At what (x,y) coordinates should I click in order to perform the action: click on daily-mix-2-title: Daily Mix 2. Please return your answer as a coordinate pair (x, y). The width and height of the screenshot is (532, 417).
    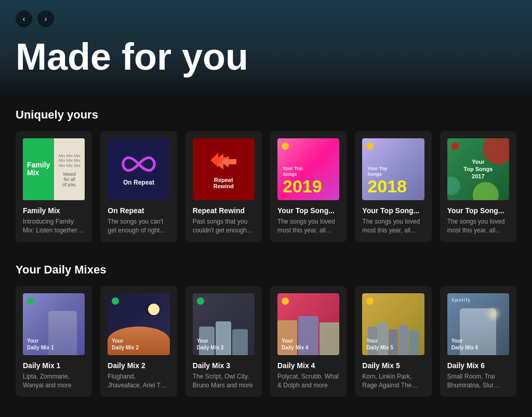
    Looking at the image, I should click on (138, 366).